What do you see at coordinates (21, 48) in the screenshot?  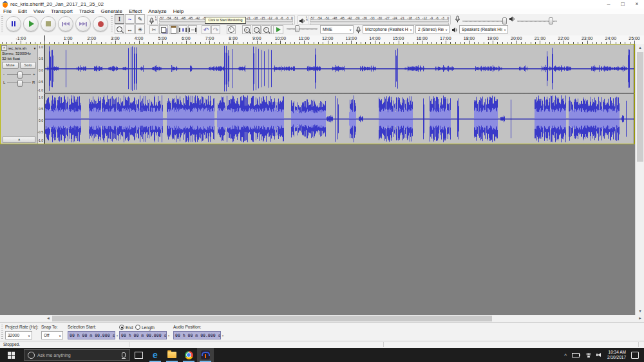 I see `track-name: rec_kris.sh` at bounding box center [21, 48].